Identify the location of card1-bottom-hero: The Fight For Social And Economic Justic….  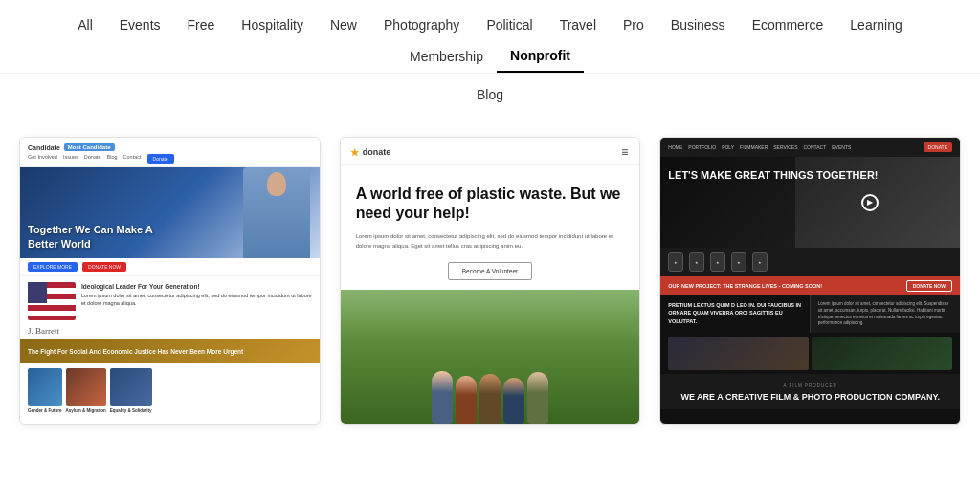
(170, 352).